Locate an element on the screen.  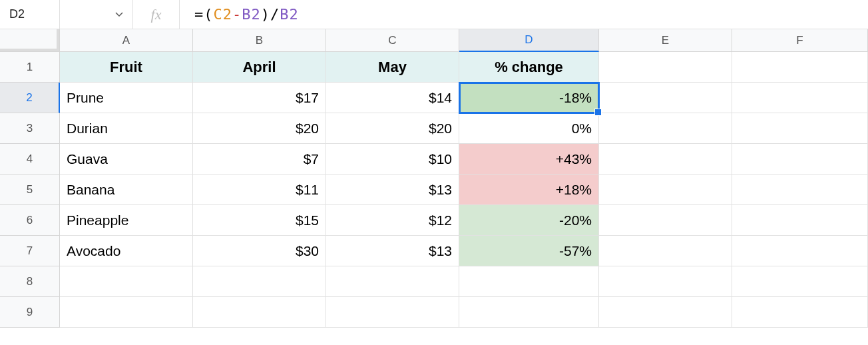
cell-E6 is located at coordinates (666, 220).